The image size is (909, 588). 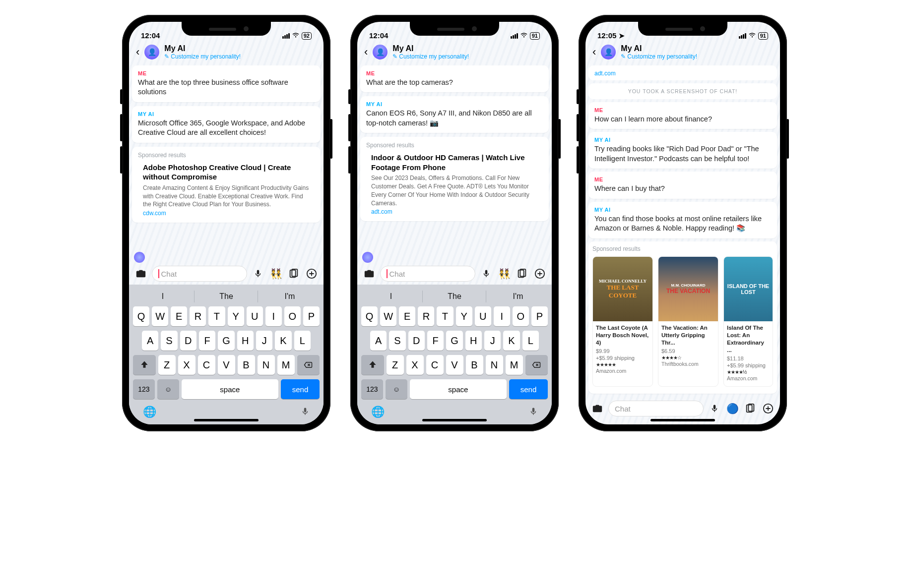 What do you see at coordinates (454, 179) in the screenshot?
I see `sponsored-card: Sponsored results Indoor & Outdoor HD Ca…` at bounding box center [454, 179].